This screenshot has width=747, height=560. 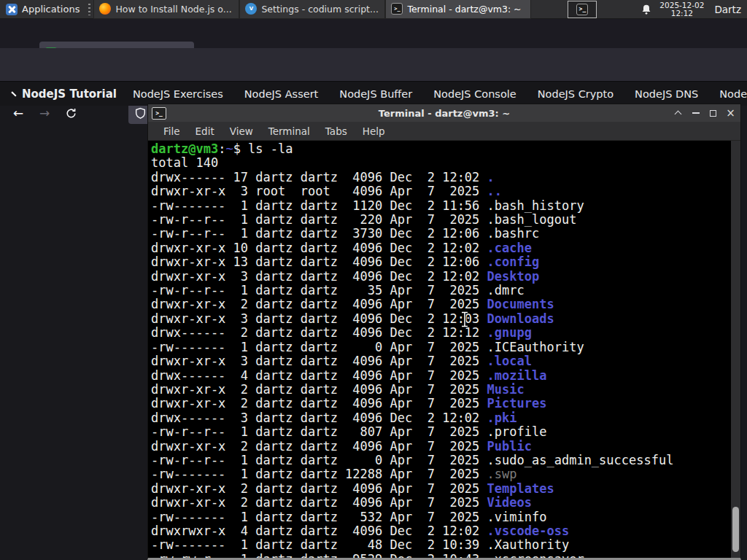 What do you see at coordinates (320, 276) in the screenshot?
I see `listing-meta: drwxr-xr-x 3 dartz dartz 4096 Dec 2 12:0…` at bounding box center [320, 276].